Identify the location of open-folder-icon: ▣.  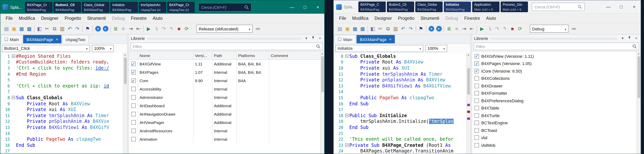
(14, 29).